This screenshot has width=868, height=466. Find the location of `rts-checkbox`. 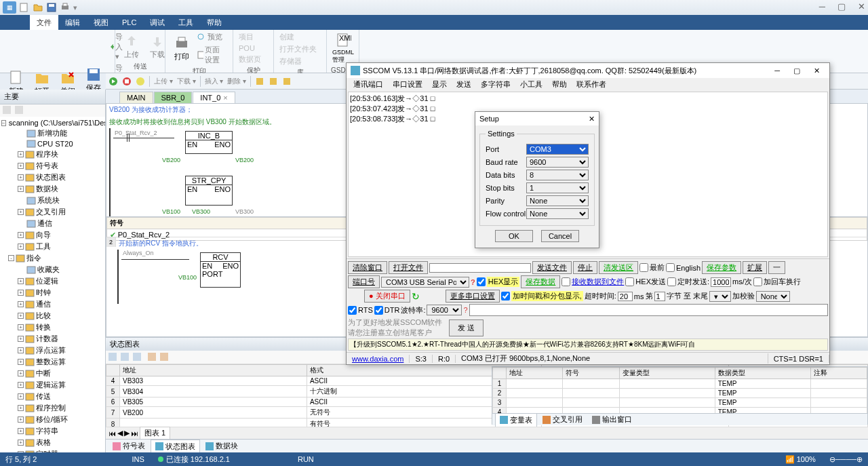

rts-checkbox is located at coordinates (353, 311).